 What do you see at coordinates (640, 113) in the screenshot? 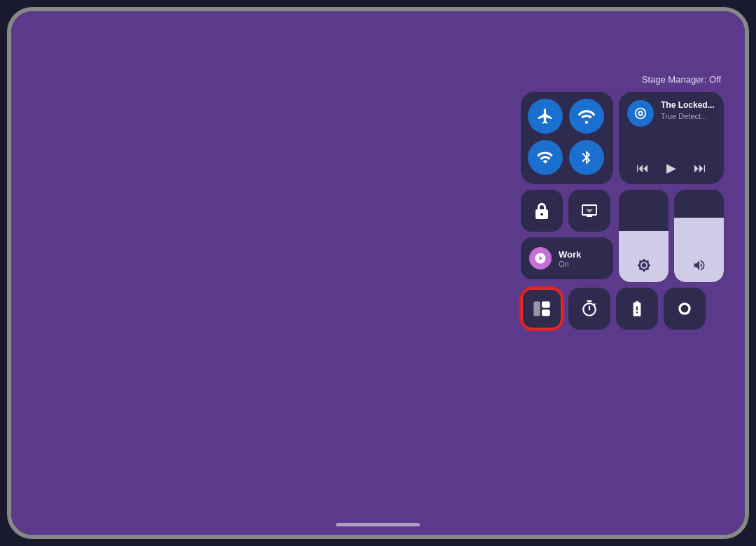
I see `now-playing-app-icon` at bounding box center [640, 113].